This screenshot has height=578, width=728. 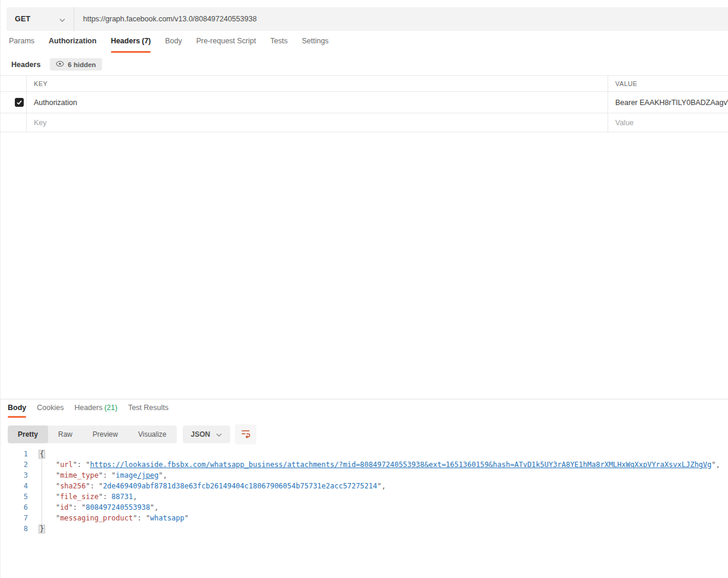 What do you see at coordinates (364, 507) in the screenshot?
I see `code-line: 6 "id": "808497240553938",` at bounding box center [364, 507].